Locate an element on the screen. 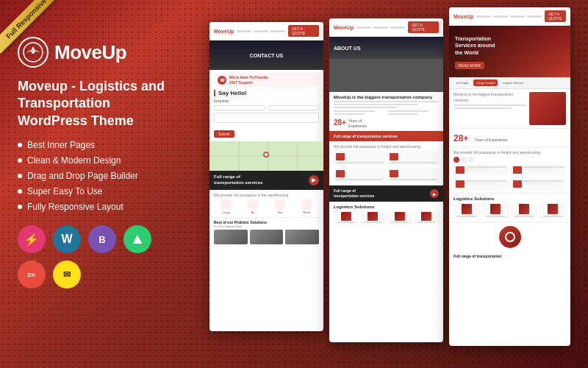 The height and width of the screenshot is (368, 588). sc-fullrange: Full range oftransportation services ▶ is located at coordinates (266, 180).